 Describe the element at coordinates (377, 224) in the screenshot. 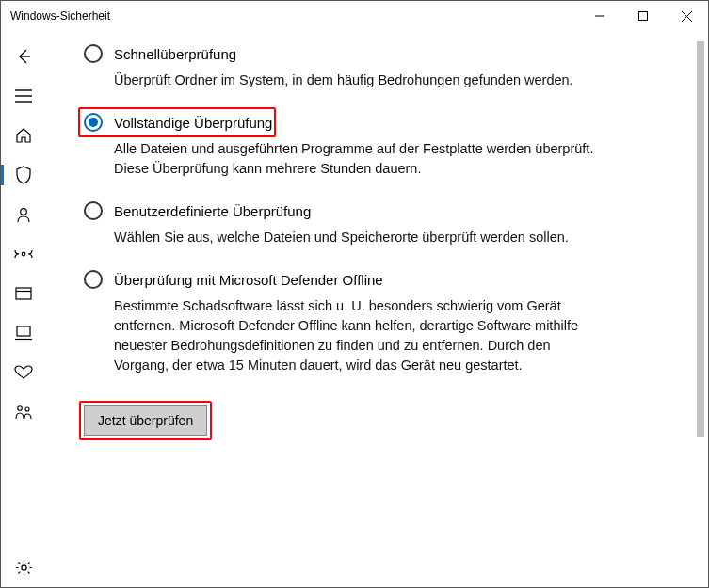

I see `option-custom-scan: Benutzerdefinierte Überprüfung Wählen Si…` at that location.